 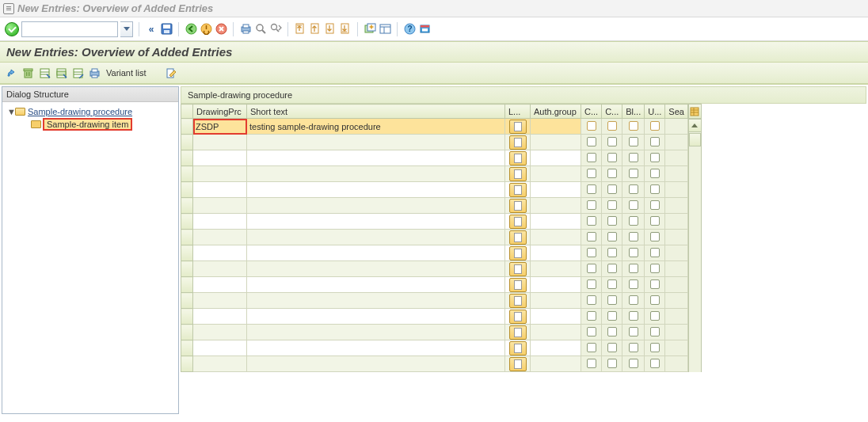 What do you see at coordinates (206, 29) in the screenshot?
I see `exit-icon` at bounding box center [206, 29].